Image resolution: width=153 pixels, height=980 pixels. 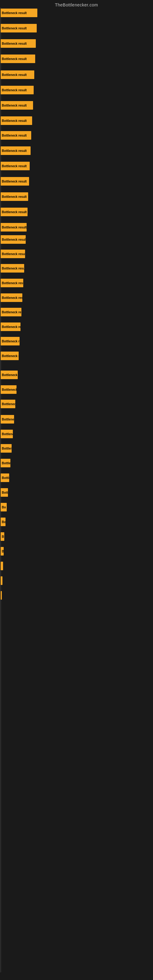 What do you see at coordinates (76, 5) in the screenshot?
I see `site-title: TheBottlenecker.com` at bounding box center [76, 5].